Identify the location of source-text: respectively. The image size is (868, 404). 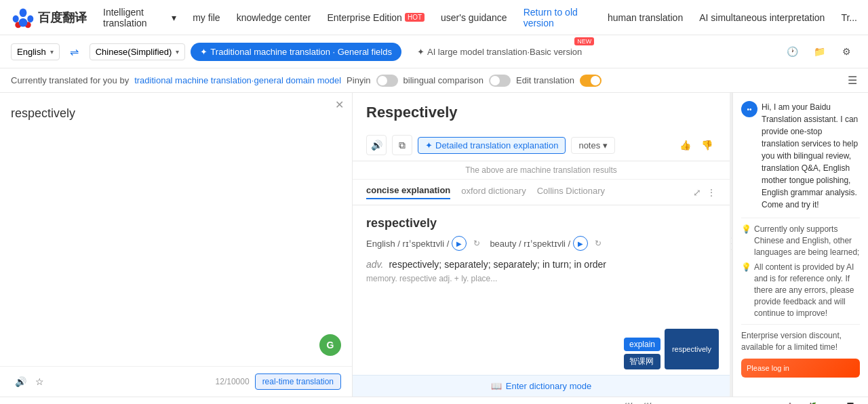
(43, 113).